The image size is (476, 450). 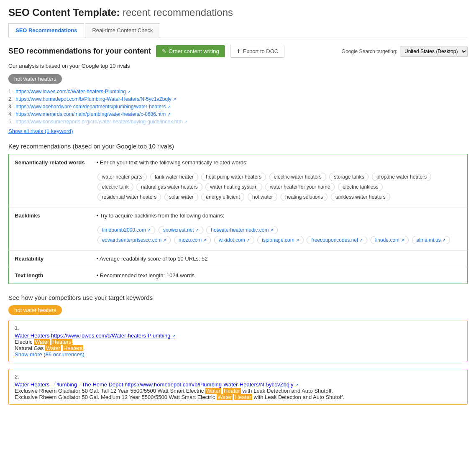 I want to click on competitor-content-2: Exclusive Rheem Gladiator 50 Gal. Tall 1…, so click(x=238, y=394).